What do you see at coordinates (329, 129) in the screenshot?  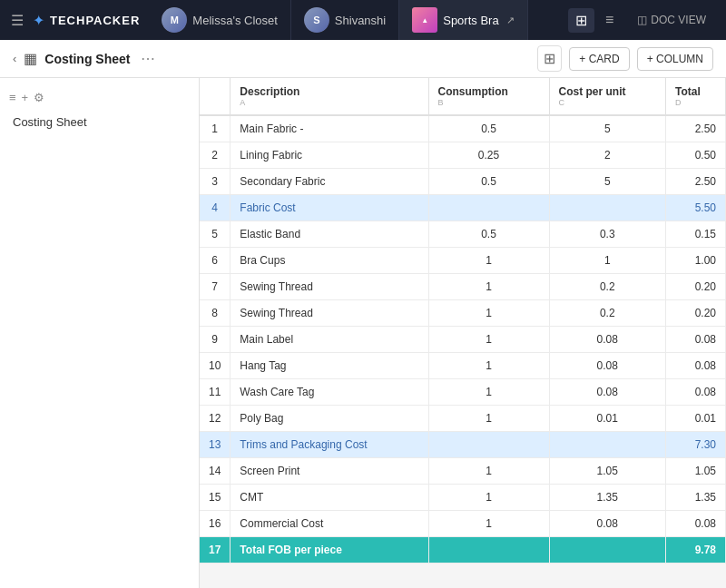 I see `row-description: Main Fabric -` at bounding box center [329, 129].